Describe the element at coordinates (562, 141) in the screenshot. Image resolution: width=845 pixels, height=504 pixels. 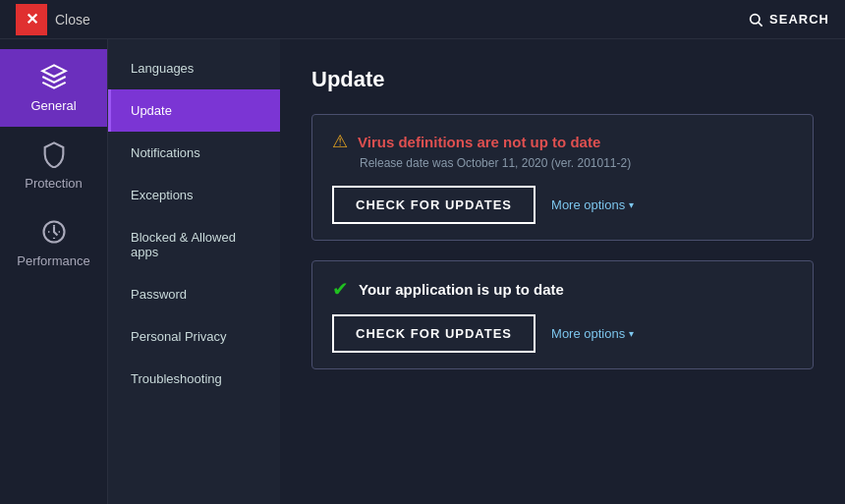
I see `warning-header: ⚠ Virus definitions are not up to date` at that location.